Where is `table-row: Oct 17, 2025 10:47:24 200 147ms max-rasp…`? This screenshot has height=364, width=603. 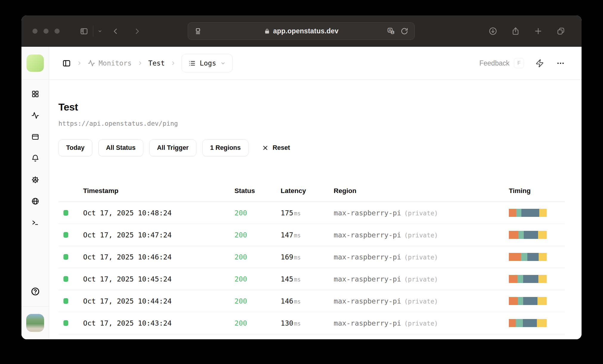 table-row: Oct 17, 2025 10:47:24 200 147ms max-rasp… is located at coordinates (312, 235).